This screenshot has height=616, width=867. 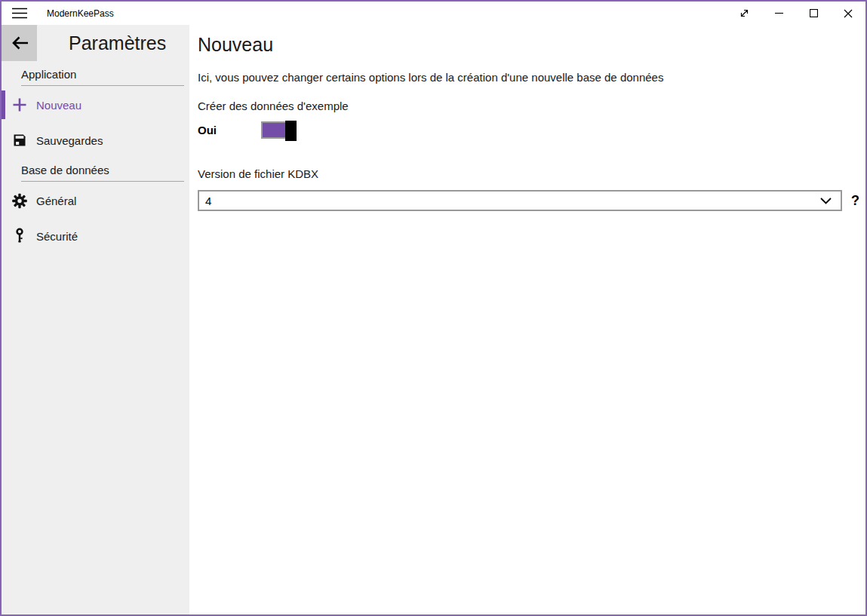 I want to click on fullscreen-button, so click(x=744, y=14).